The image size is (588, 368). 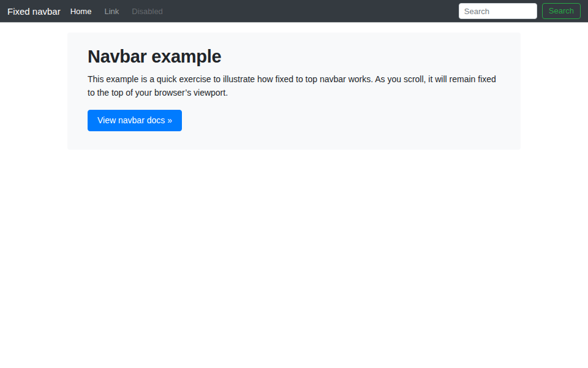 I want to click on navbar-brand: Fixed navbar, so click(x=34, y=11).